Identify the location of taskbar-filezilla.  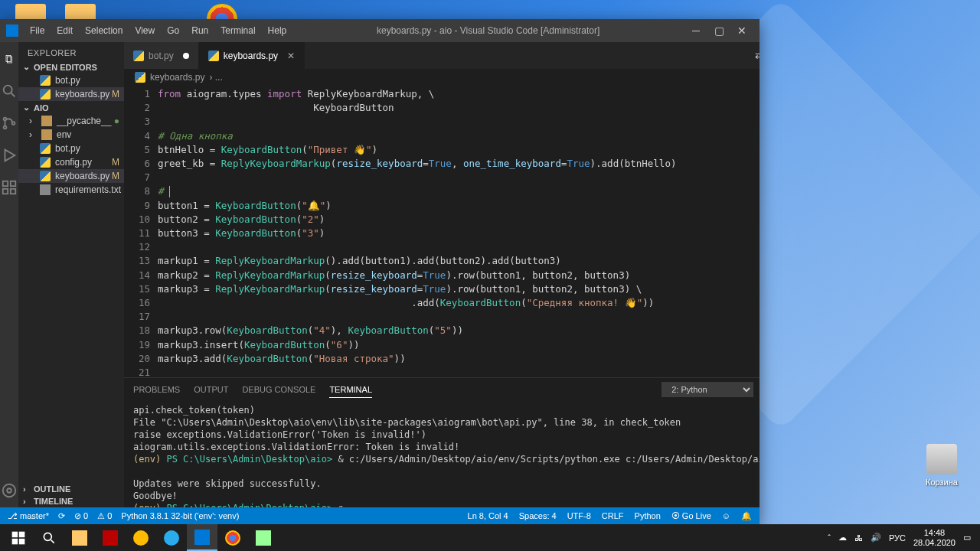
(110, 537).